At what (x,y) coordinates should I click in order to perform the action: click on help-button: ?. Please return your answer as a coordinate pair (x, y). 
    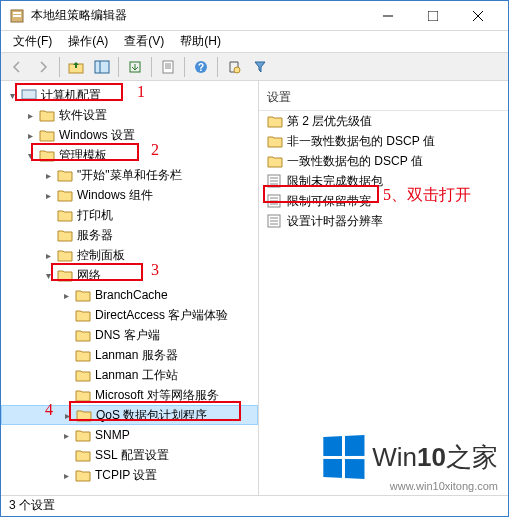
    Looking at the image, I should click on (201, 67).